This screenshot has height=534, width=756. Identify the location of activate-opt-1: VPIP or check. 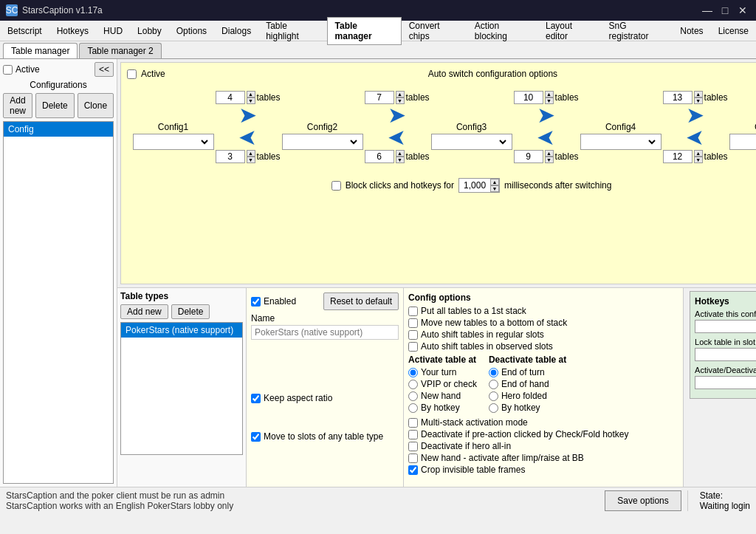
(449, 384).